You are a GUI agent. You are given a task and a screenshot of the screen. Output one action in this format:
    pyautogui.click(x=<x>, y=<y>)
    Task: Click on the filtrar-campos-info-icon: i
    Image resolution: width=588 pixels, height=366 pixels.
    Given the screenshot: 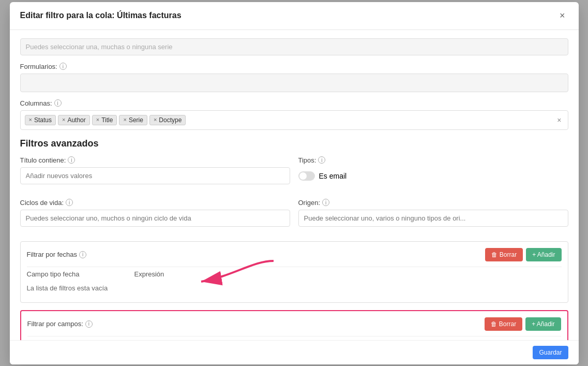 What is the action you would take?
    pyautogui.click(x=89, y=324)
    